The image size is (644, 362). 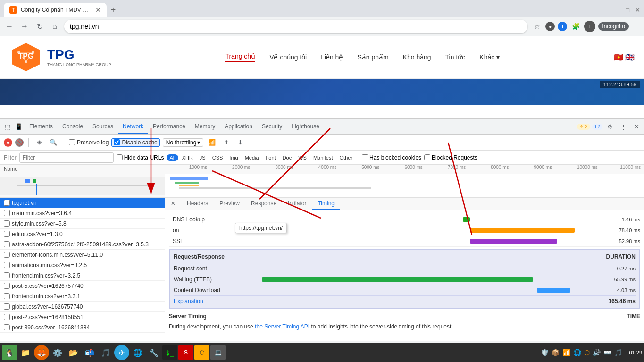 I want to click on request-row-post390: post-390.css?ver=1626841384, so click(x=82, y=328).